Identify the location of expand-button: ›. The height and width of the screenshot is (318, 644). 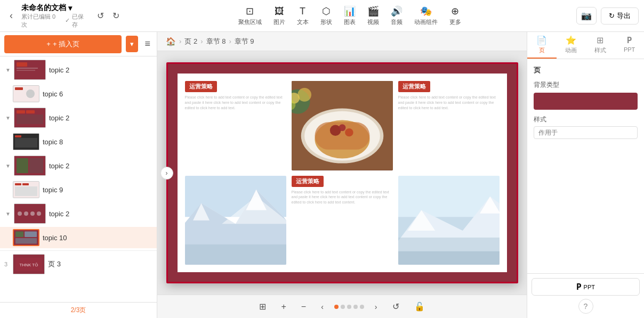
(167, 173).